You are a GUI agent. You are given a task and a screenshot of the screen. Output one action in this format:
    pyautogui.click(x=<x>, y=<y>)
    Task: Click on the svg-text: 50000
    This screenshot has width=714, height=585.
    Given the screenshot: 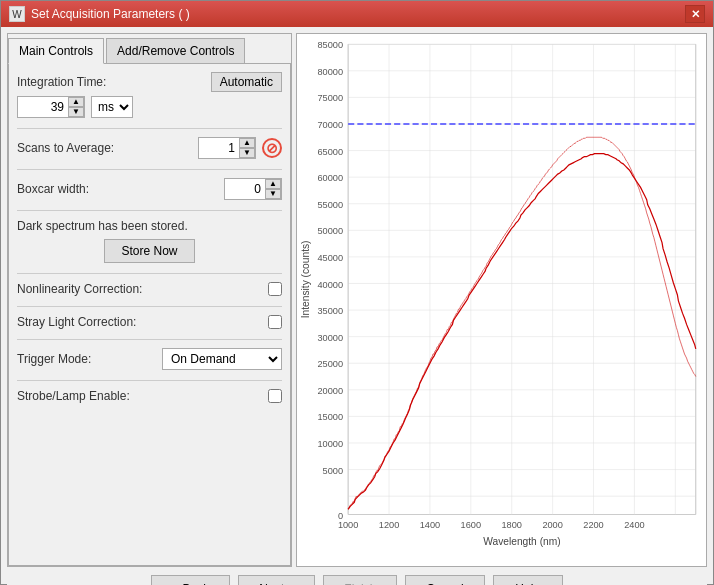 What is the action you would take?
    pyautogui.click(x=330, y=231)
    